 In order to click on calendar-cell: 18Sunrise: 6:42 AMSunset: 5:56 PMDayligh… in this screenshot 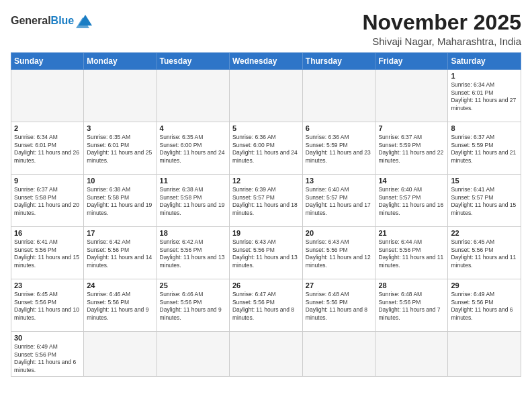, I will do `click(193, 253)`.